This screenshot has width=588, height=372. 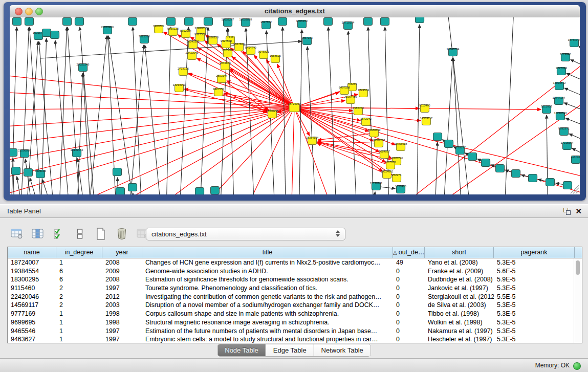 I want to click on column-header: year, so click(x=122, y=253).